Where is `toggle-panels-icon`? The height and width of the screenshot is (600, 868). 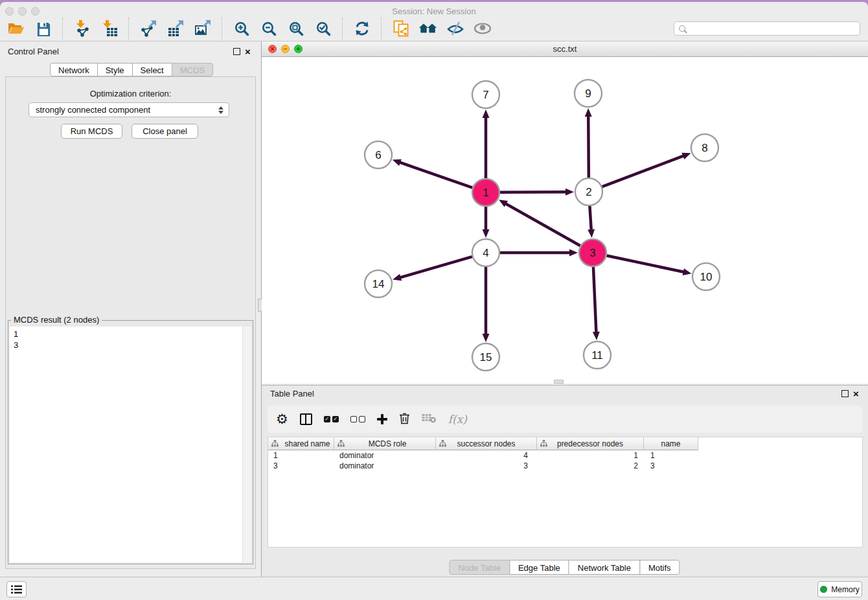
toggle-panels-icon is located at coordinates (306, 419).